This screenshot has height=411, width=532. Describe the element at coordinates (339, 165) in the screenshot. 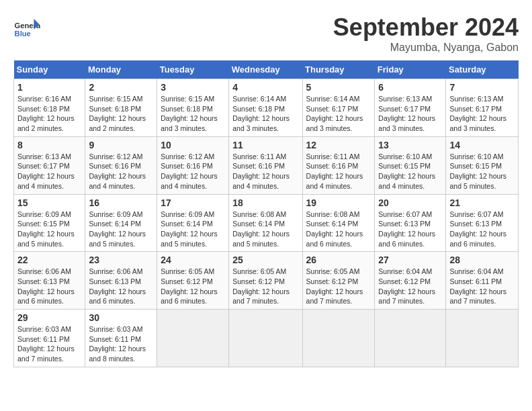

I see `calendar-cell: 12Sunrise: 6:11 AM Sunset: 6:16 PM Dayli…` at that location.